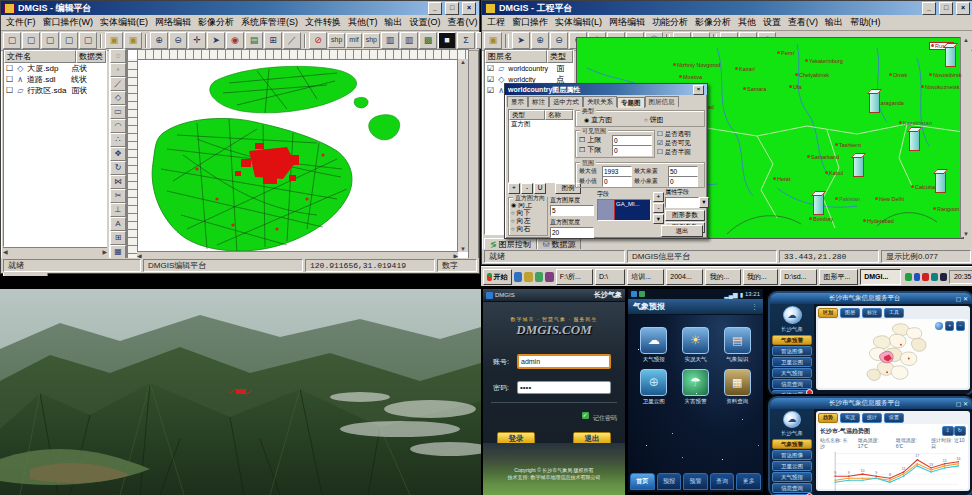 The height and width of the screenshot is (495, 972). What do you see at coordinates (530, 22) in the screenshot?
I see `menu-window: 窗口操作` at bounding box center [530, 22].